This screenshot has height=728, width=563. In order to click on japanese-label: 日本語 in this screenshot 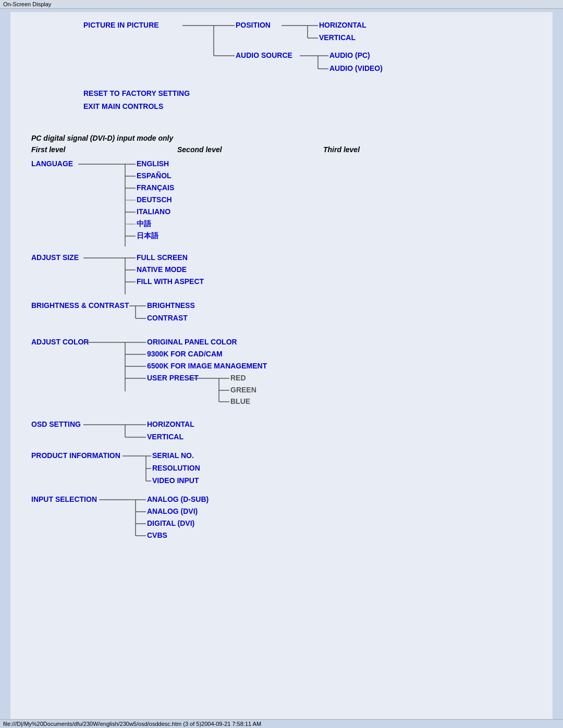, I will do `click(148, 236)`.